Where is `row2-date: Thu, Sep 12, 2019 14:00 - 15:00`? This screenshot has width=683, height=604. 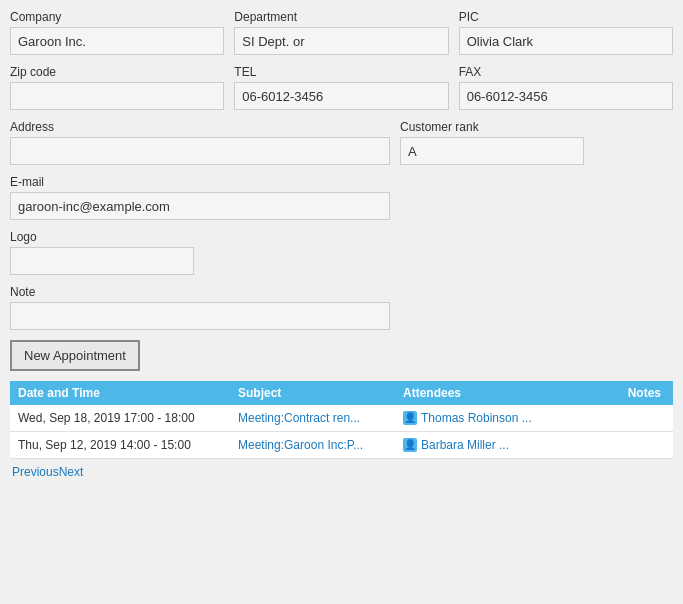
row2-date: Thu, Sep 12, 2019 14:00 - 15:00 is located at coordinates (128, 445).